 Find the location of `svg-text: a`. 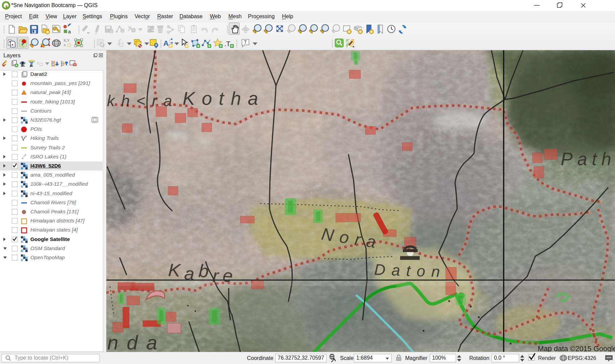

svg-text: a is located at coordinates (69, 32).